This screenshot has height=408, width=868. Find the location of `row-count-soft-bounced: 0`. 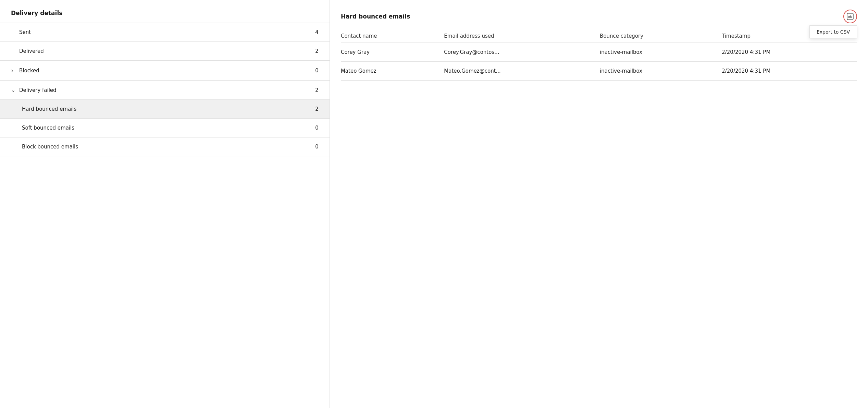

row-count-soft-bounced: 0 is located at coordinates (317, 128).